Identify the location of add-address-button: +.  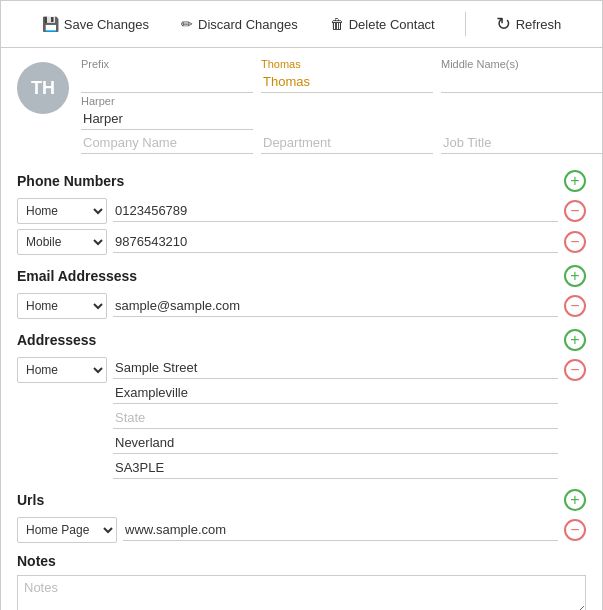
(575, 340).